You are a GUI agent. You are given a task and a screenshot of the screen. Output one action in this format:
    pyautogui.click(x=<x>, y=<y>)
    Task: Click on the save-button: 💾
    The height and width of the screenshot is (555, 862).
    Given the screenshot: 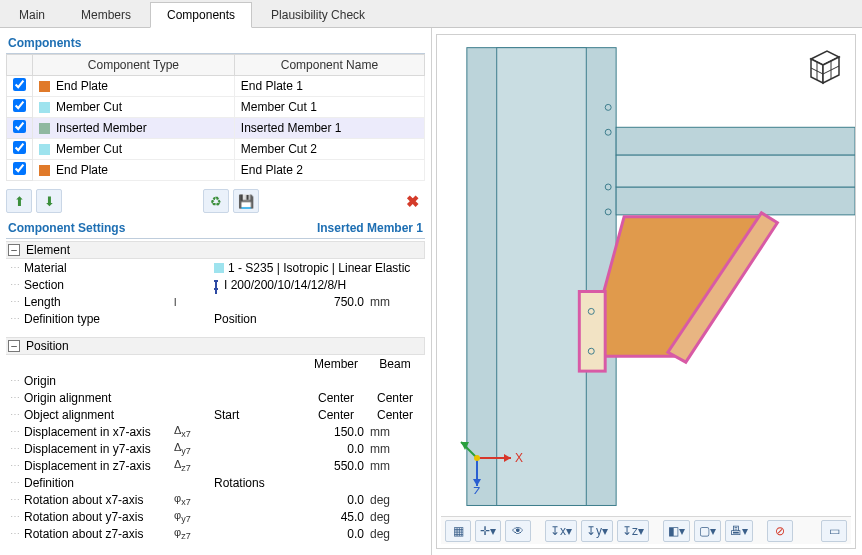 What is the action you would take?
    pyautogui.click(x=246, y=201)
    